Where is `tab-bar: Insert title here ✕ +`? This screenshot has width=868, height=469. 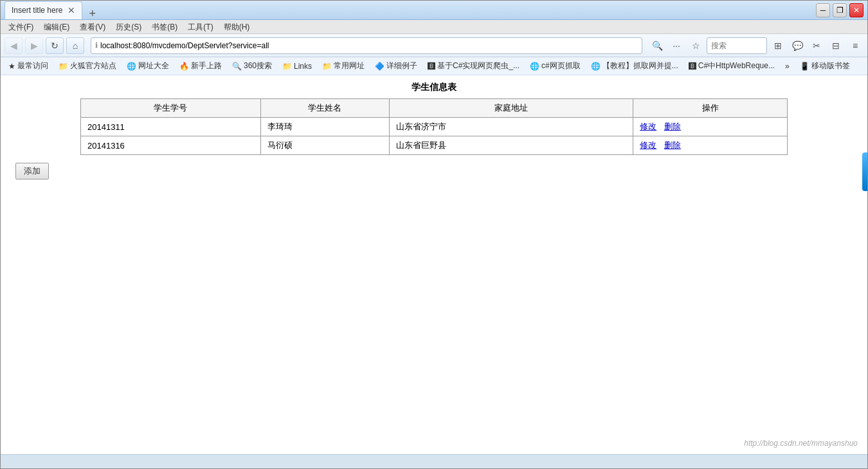
tab-bar: Insert title here ✕ + is located at coordinates (52, 10).